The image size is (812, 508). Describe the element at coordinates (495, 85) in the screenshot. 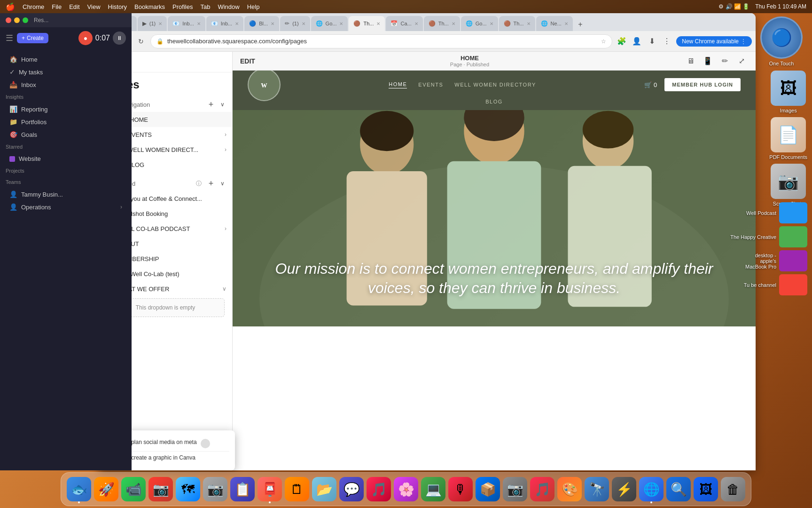

I see `site-nav-directory: WELL WOMEN DIRECTORY` at that location.